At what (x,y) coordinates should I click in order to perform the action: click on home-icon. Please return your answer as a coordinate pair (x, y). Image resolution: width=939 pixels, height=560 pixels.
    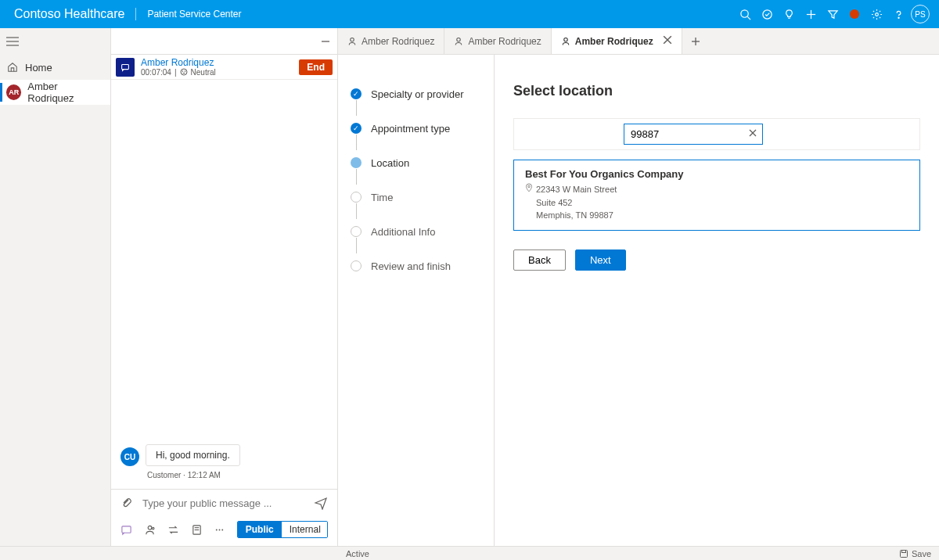
    Looking at the image, I should click on (13, 67).